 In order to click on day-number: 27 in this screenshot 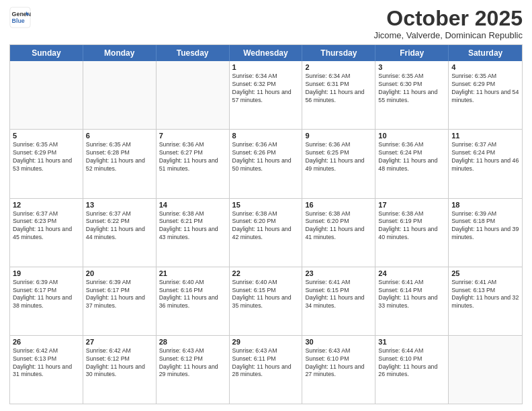, I will do `click(120, 342)`.